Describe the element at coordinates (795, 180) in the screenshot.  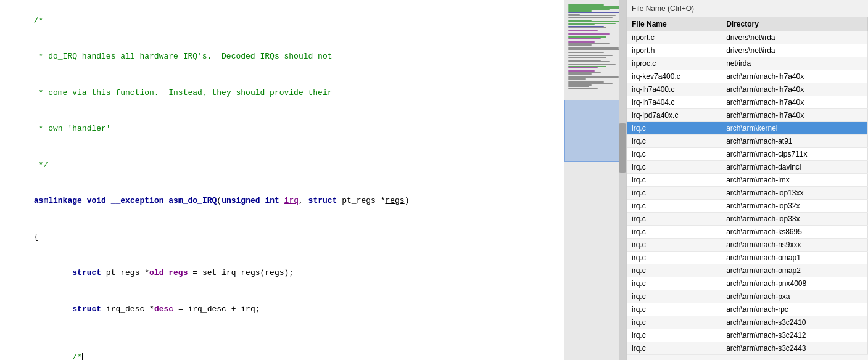
I see `cell-directory: arch\arm\mach-imx` at that location.